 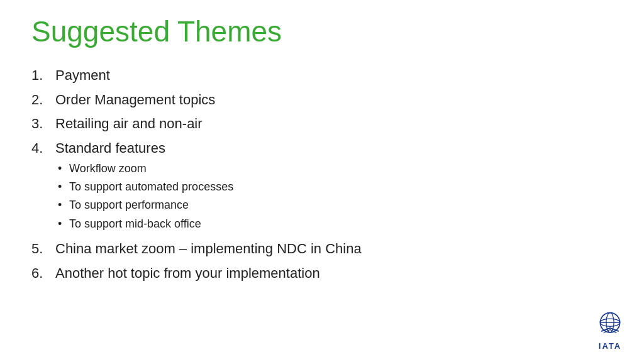 What do you see at coordinates (322, 101) in the screenshot?
I see `list-item-2: Order Management topics` at bounding box center [322, 101].